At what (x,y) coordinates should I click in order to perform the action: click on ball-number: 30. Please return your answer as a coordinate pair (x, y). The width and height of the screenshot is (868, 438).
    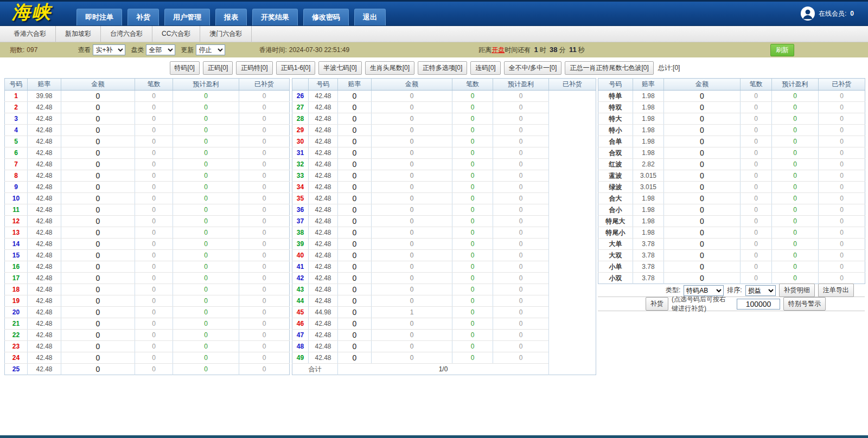
    Looking at the image, I should click on (301, 142).